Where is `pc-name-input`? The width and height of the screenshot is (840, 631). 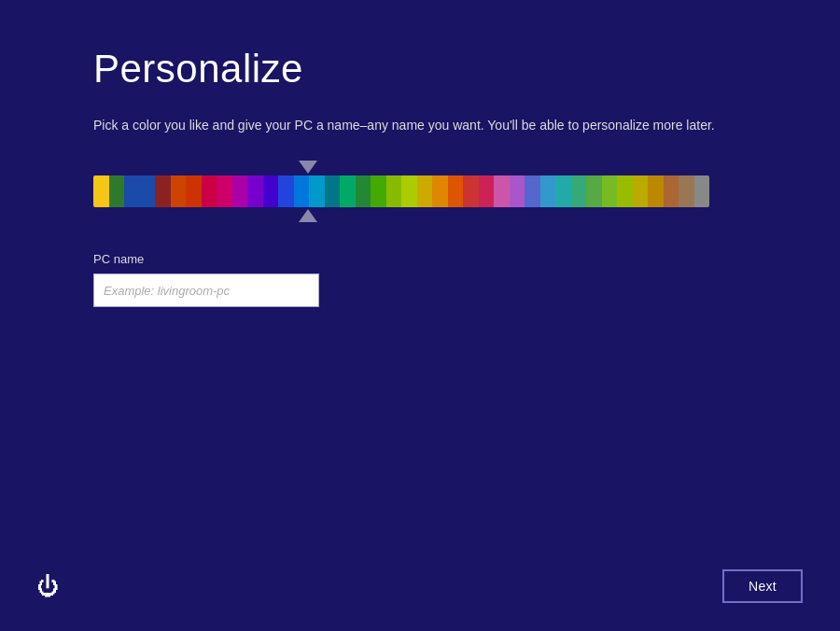
pc-name-input is located at coordinates (206, 290).